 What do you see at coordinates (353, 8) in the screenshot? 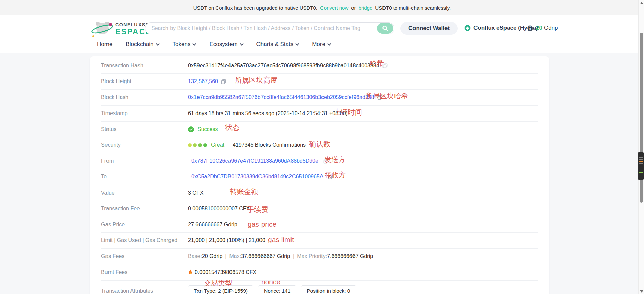
I see `banner-or-text: or` at bounding box center [353, 8].